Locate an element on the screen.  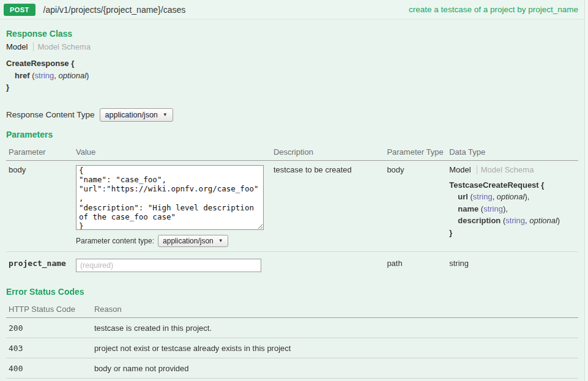
response-content-type-select: application/json ▼ is located at coordinates (136, 115).